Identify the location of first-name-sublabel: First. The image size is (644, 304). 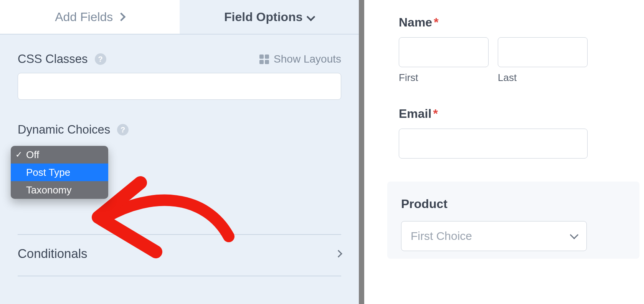
(444, 78).